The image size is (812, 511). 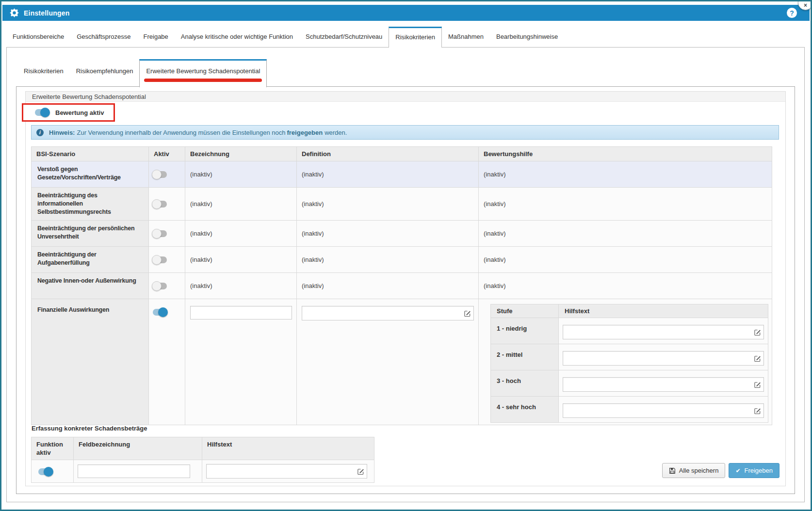 What do you see at coordinates (38, 37) in the screenshot?
I see `tab-funktionsbereiche: Funktionsbereiche` at bounding box center [38, 37].